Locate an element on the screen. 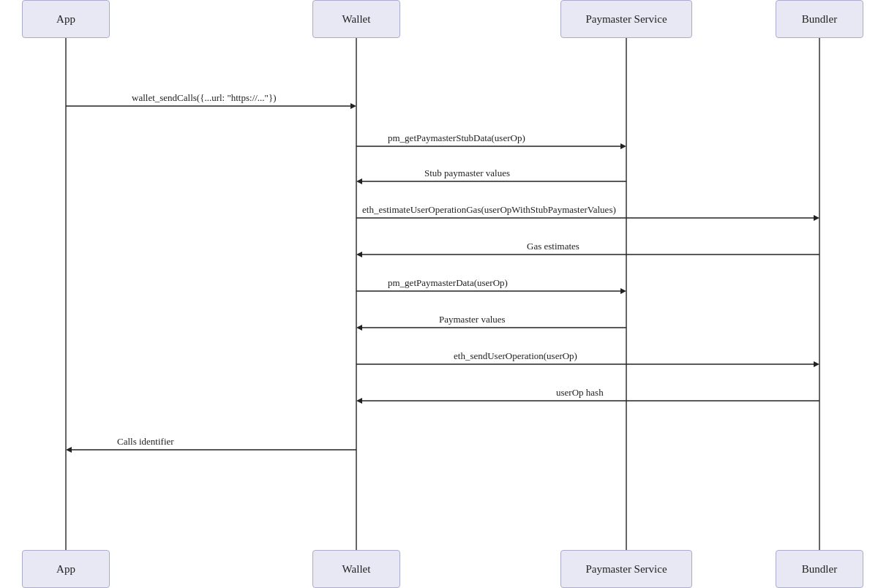 The height and width of the screenshot is (588, 878). actor-wallet-bottom: Wallet is located at coordinates (356, 569).